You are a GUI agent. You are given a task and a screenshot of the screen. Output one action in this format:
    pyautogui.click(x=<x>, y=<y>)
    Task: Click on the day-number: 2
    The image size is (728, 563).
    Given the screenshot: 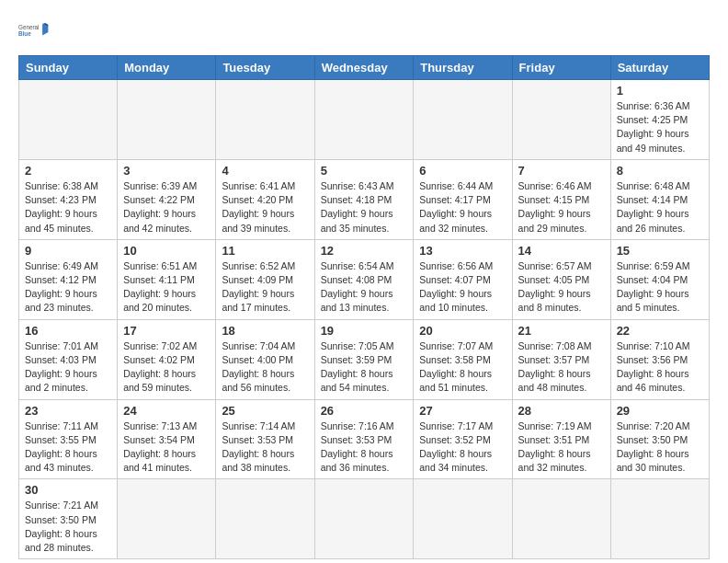 What is the action you would take?
    pyautogui.click(x=68, y=171)
    